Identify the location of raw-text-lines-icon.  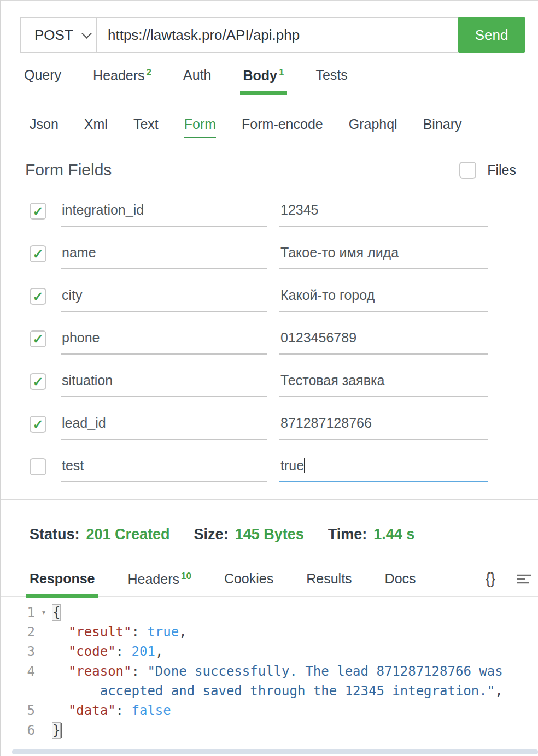
(524, 579).